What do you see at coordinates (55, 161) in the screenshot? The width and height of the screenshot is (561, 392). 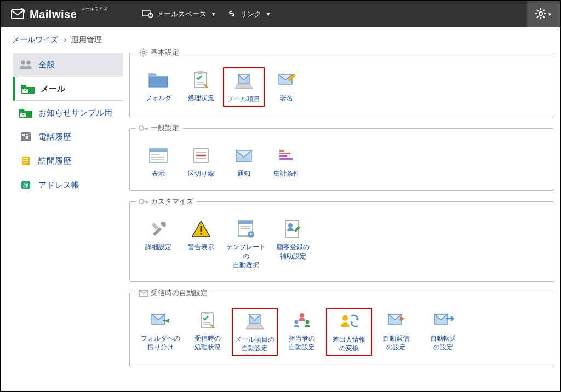 I see `sidebar-item-label: 訪問履歴` at bounding box center [55, 161].